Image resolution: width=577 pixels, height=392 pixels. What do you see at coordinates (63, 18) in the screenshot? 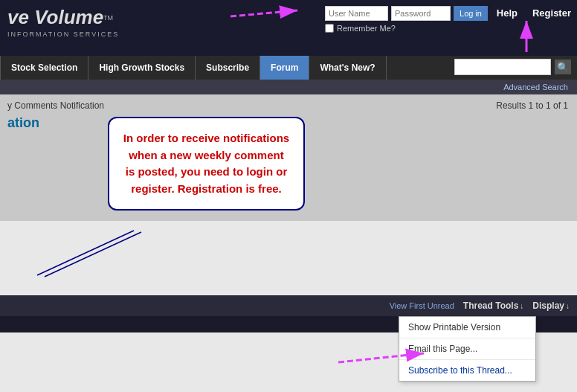
I see `logo-text: ve VolumeTM` at bounding box center [63, 18].